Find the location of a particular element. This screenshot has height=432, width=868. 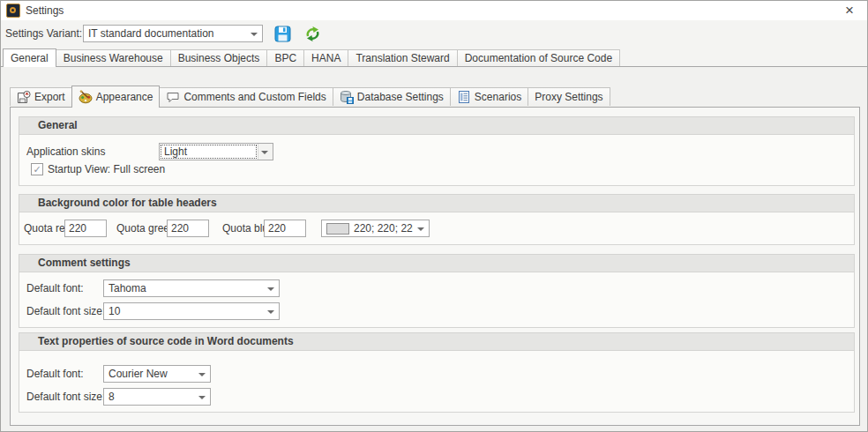

source-font-size-combobox: 8 is located at coordinates (157, 397).